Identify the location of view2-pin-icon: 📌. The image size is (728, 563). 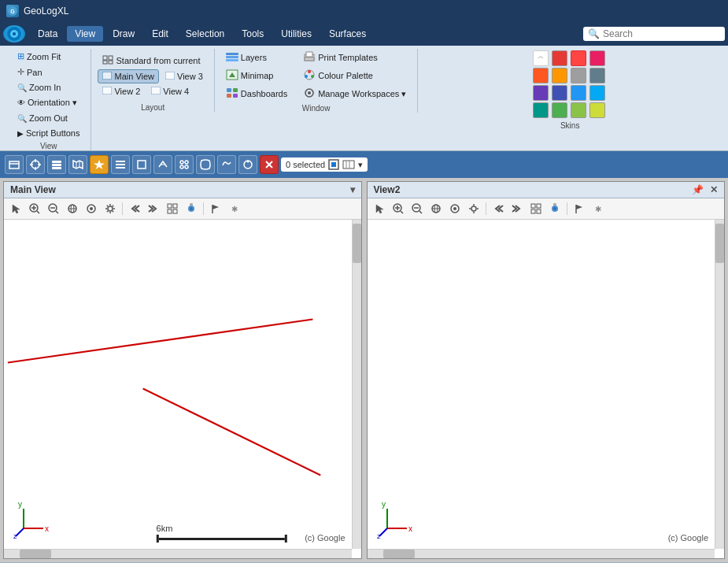
(697, 190).